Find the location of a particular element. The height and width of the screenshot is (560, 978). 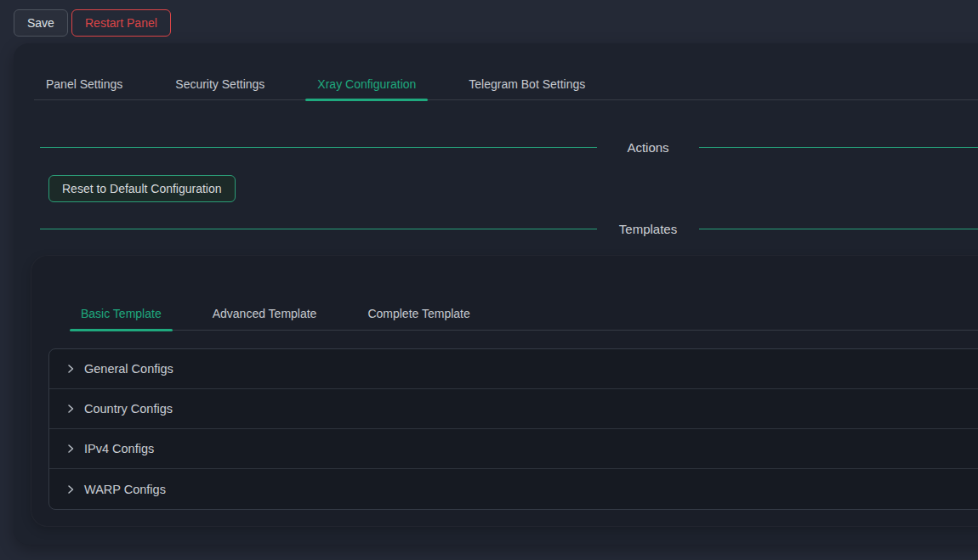

tab-panel-settings: Panel Settings is located at coordinates (84, 83).